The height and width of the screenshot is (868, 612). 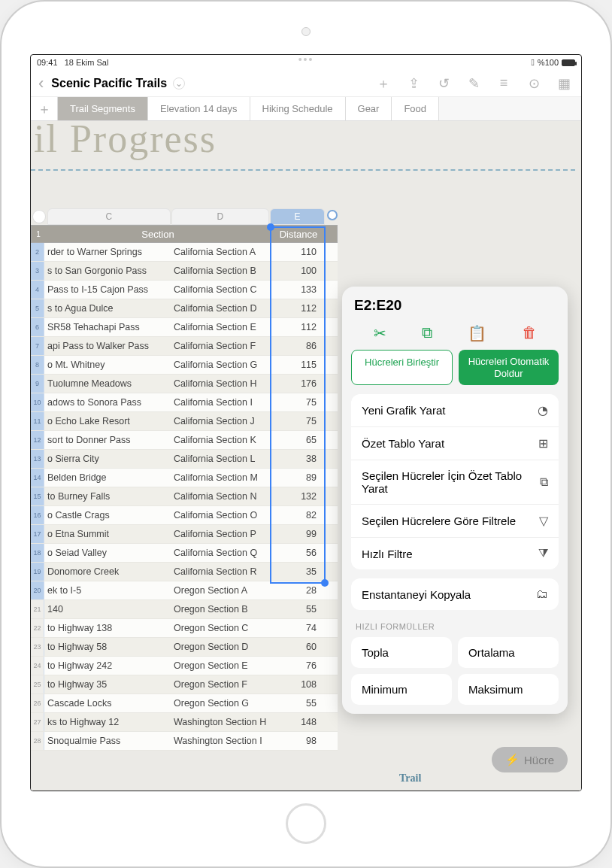 I want to click on cell-trail: to Highway 35, so click(x=107, y=684).